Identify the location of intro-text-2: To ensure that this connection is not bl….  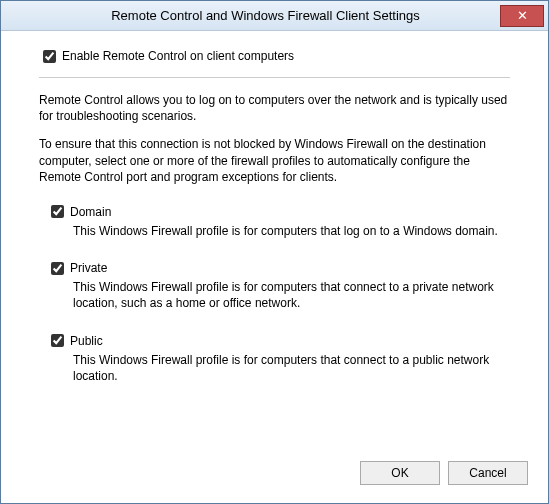
(274, 160).